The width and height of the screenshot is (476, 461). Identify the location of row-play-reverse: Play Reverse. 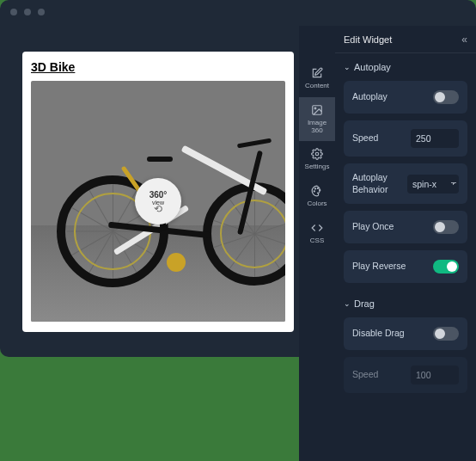
(406, 267).